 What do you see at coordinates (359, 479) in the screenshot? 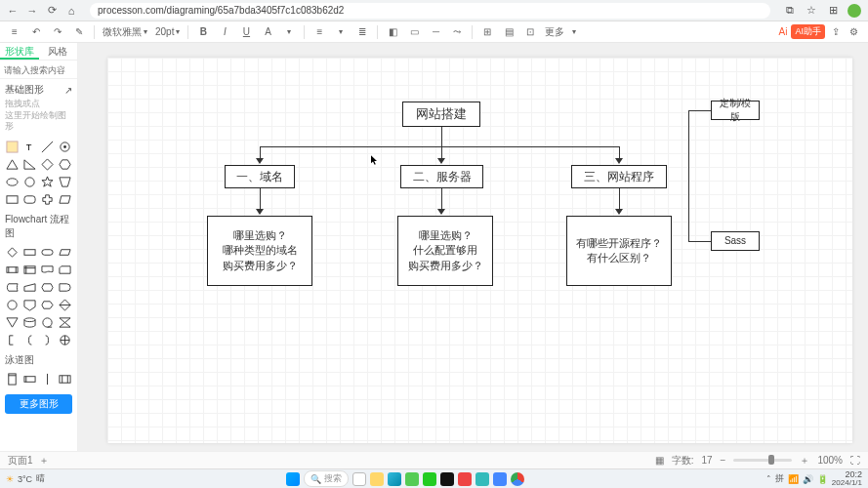
I see `task-view-icon` at bounding box center [359, 479].